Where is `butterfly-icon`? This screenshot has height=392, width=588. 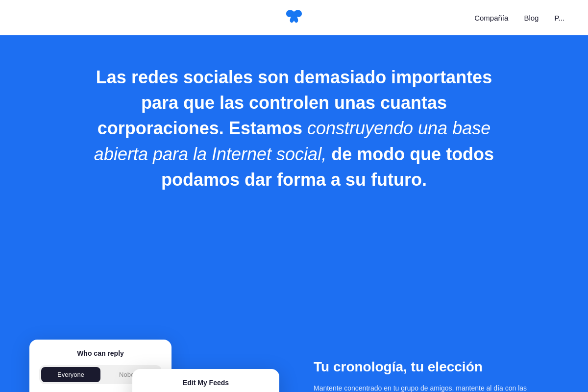
butterfly-icon is located at coordinates (294, 17).